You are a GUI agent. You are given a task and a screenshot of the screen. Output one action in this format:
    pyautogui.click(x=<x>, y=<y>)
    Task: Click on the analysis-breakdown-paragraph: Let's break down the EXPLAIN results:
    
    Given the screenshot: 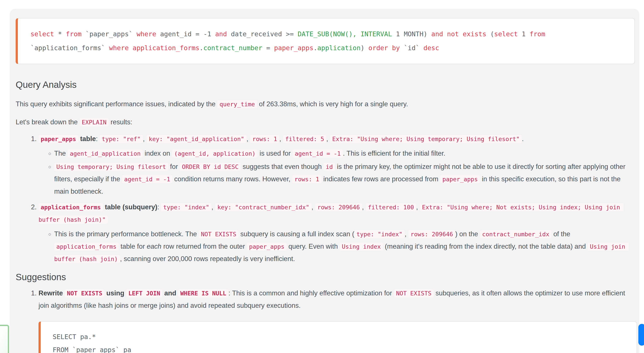 What is the action you would take?
    pyautogui.click(x=325, y=122)
    